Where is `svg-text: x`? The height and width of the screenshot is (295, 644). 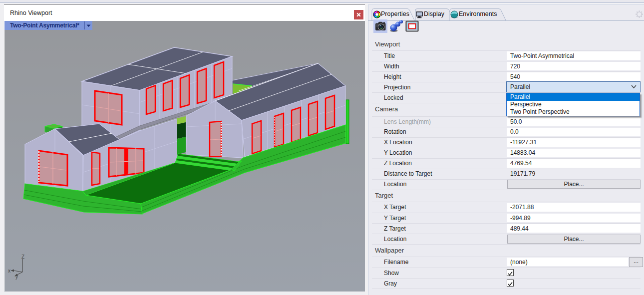
svg-text: x is located at coordinates (9, 271).